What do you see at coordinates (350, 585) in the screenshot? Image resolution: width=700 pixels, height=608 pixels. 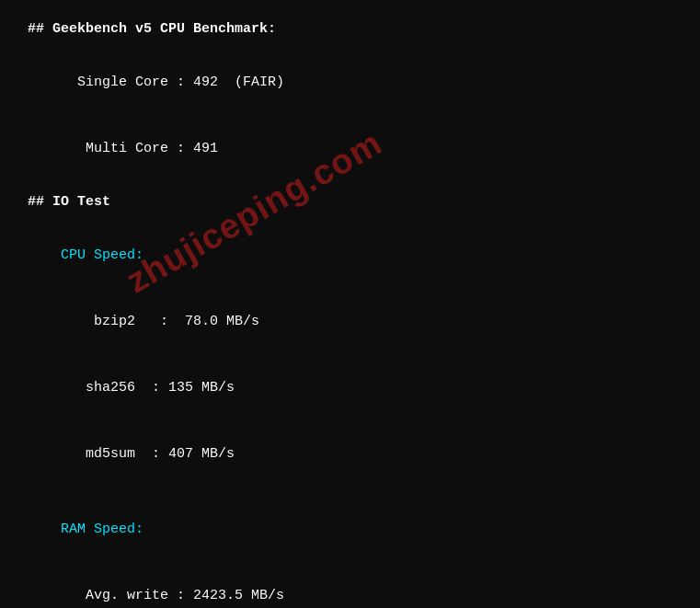 I see `avg-write-line: Avg. write : 2423.5 MB/s` at bounding box center [350, 585].